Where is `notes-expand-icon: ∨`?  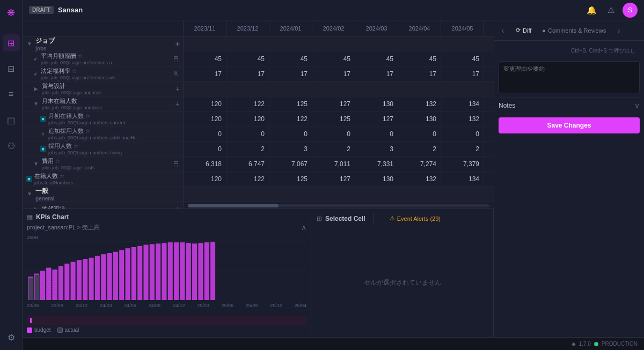 notes-expand-icon: ∨ is located at coordinates (637, 106).